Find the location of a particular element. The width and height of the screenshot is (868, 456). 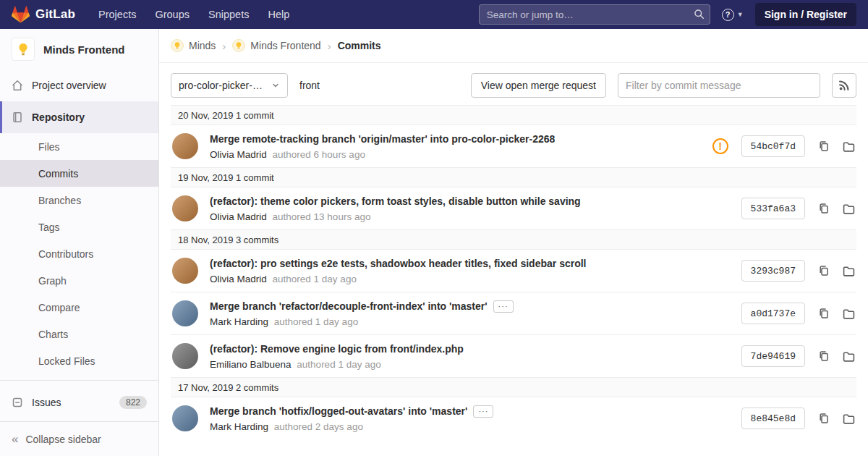

gitlab-wordmark: GitLab is located at coordinates (55, 14).